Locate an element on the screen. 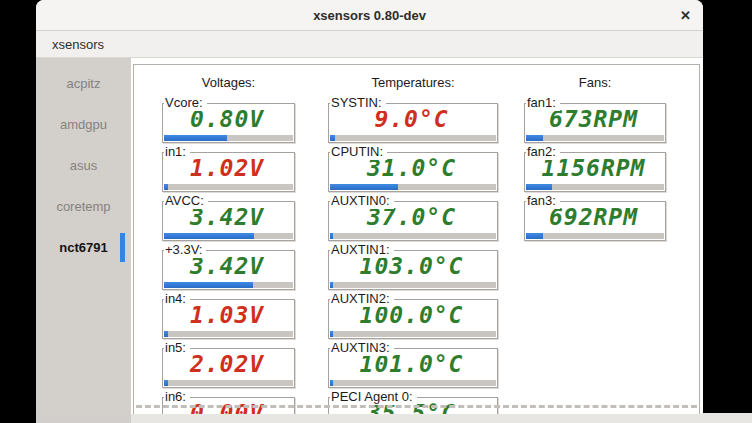 The image size is (752, 423). temperatures-heading: Temperatures: is located at coordinates (413, 82).